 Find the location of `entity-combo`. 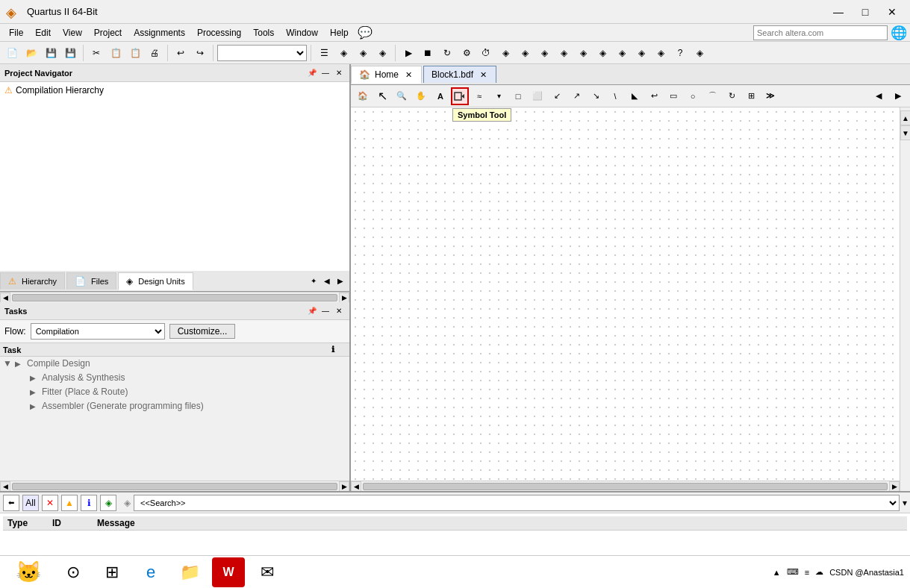

entity-combo is located at coordinates (262, 53).